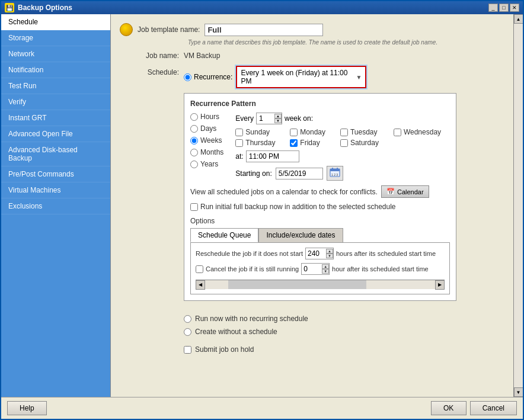  Describe the element at coordinates (493, 408) in the screenshot. I see `cancel-button: Cancel` at that location.